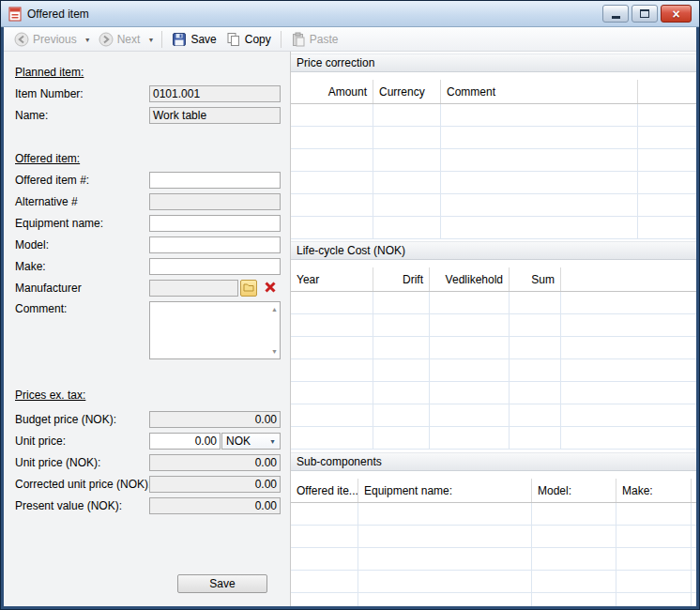 This screenshot has width=700, height=610. What do you see at coordinates (45, 39) in the screenshot?
I see `previous-button: Previous` at bounding box center [45, 39].